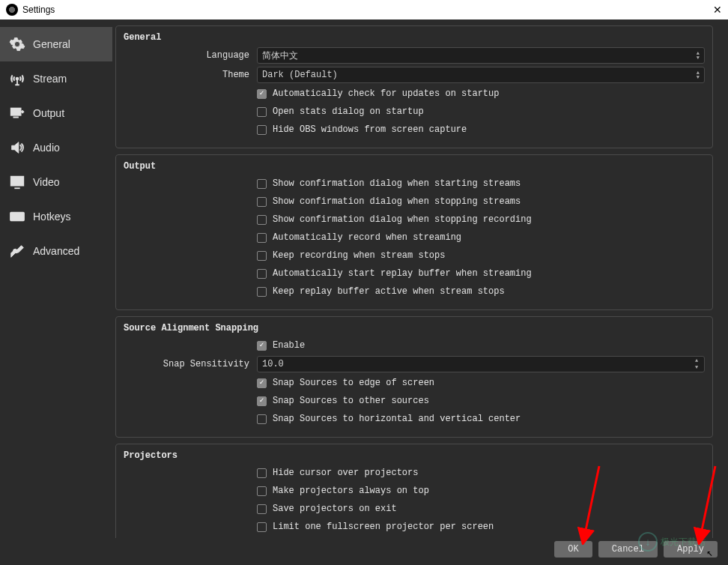  I want to click on sidebar-item-general: General, so click(56, 44).